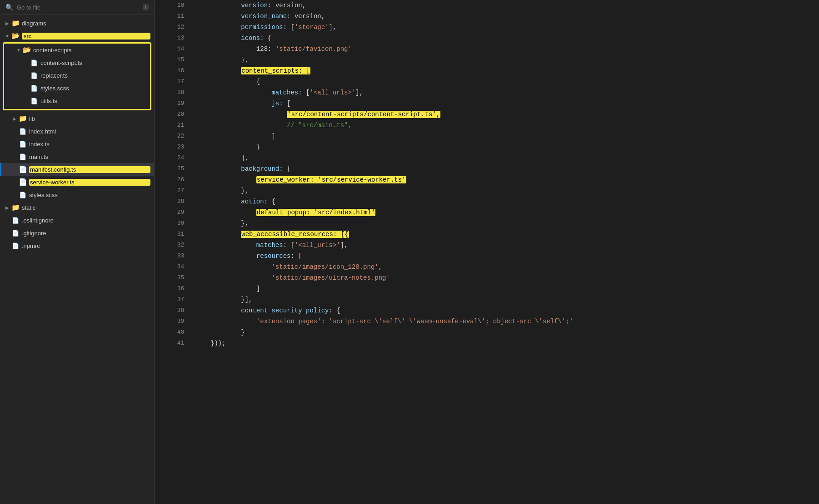  Describe the element at coordinates (505, 278) in the screenshot. I see `line-code: 'static/images/ultra-notes.png'` at that location.